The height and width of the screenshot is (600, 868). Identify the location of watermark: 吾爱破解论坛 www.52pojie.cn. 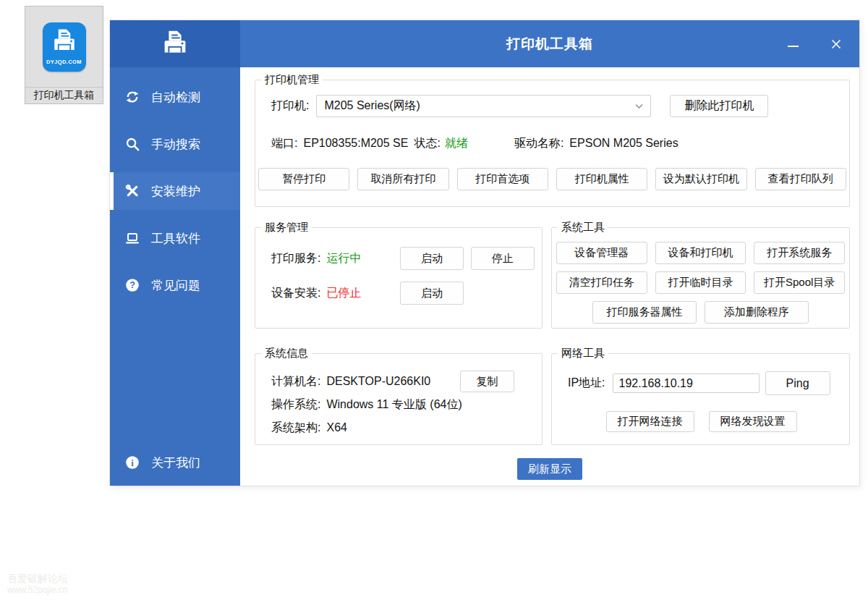
(38, 585).